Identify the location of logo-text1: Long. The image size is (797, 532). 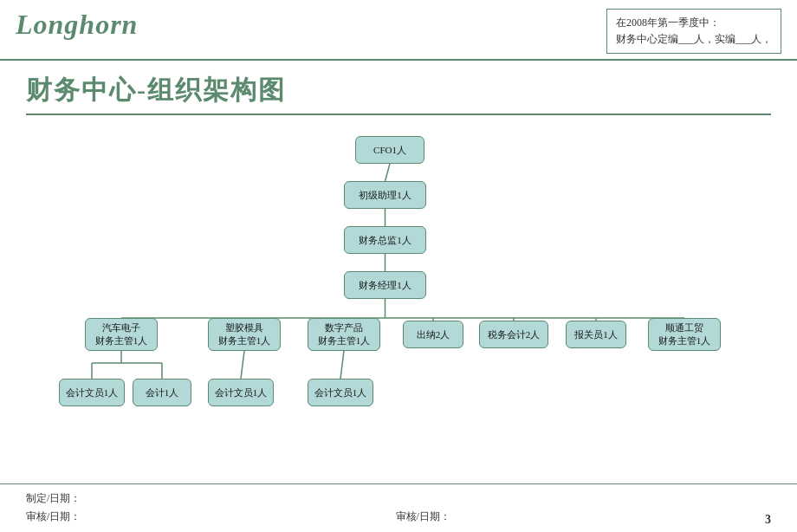
(47, 24).